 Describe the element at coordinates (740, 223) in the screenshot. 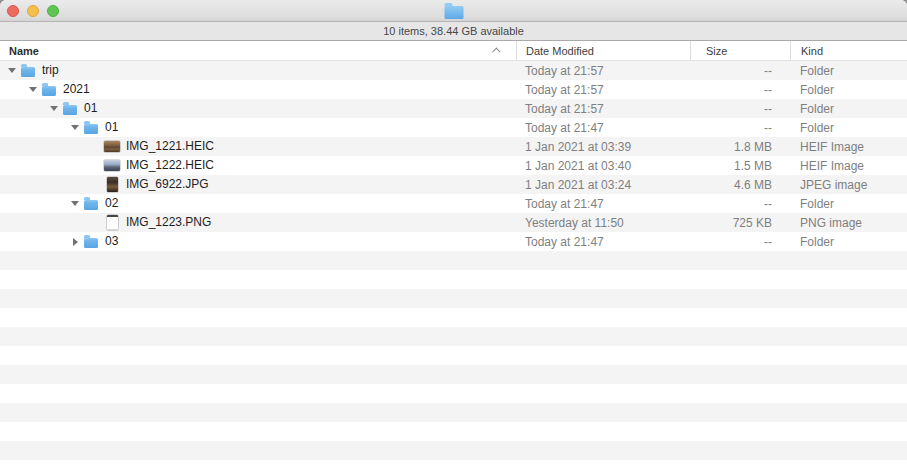

I see `size-cell: 725 KB` at that location.